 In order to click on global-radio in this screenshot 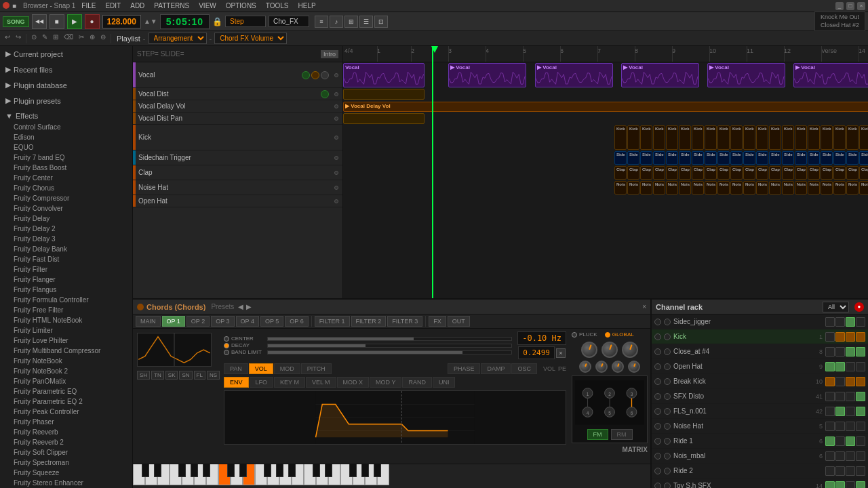, I will do `click(608, 335)`.